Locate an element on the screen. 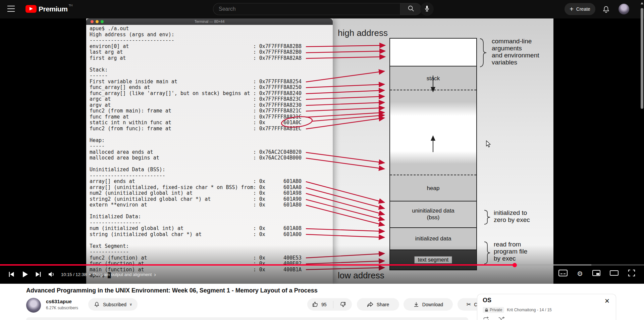  thumbs-down-icon is located at coordinates (343, 304).